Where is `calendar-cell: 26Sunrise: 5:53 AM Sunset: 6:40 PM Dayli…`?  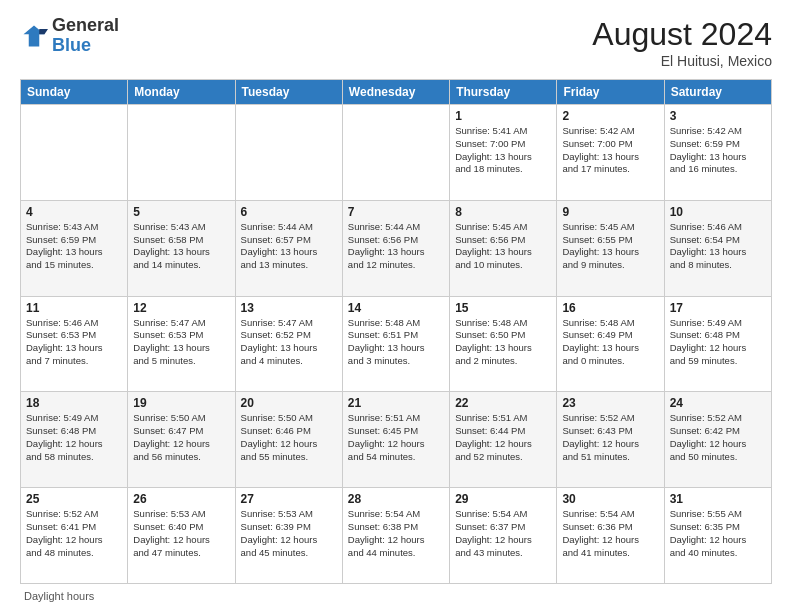
calendar-cell: 26Sunrise: 5:53 AM Sunset: 6:40 PM Dayli… is located at coordinates (182, 536).